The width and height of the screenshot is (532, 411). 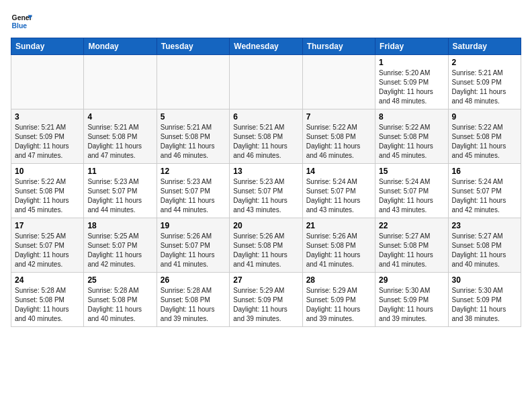 What do you see at coordinates (484, 300) in the screenshot?
I see `calendar-cell: 30Sunrise: 5:30 AMSunset: 5:09 PMDayligh…` at bounding box center [484, 300].